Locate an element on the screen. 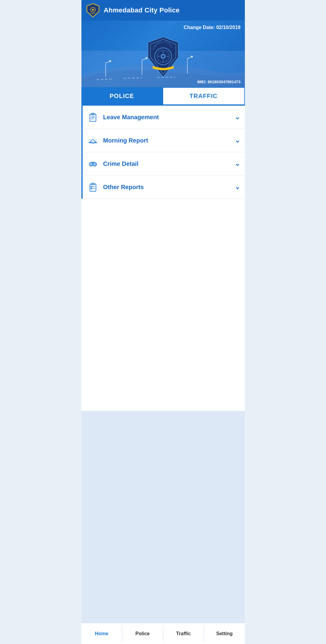 The width and height of the screenshot is (326, 644). change-date-label: Change Date: 02/10/2019 is located at coordinates (212, 28).